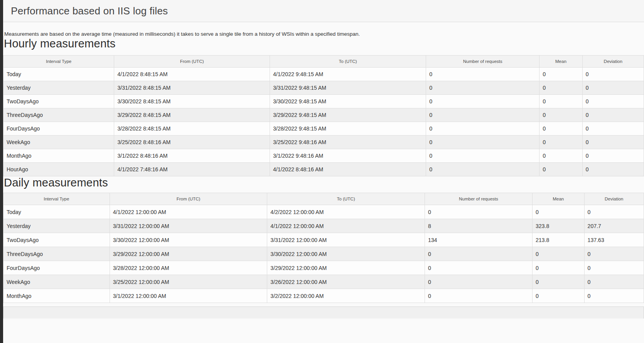 The height and width of the screenshot is (343, 644). What do you see at coordinates (324, 212) in the screenshot?
I see `table-row-today: Today4/1/2022 12:00:00 AM4/2/2022 12:00:…` at bounding box center [324, 212].